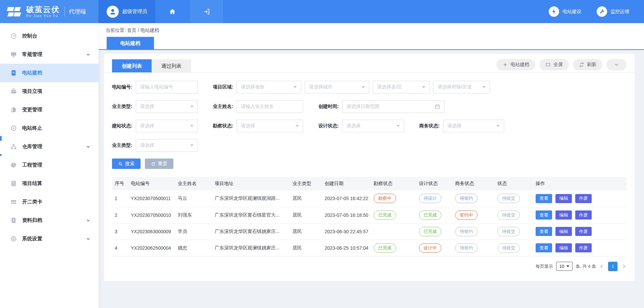 This screenshot has width=644, height=308. What do you see at coordinates (373, 126) in the screenshot?
I see `design-status-select: 请选择` at bounding box center [373, 126].